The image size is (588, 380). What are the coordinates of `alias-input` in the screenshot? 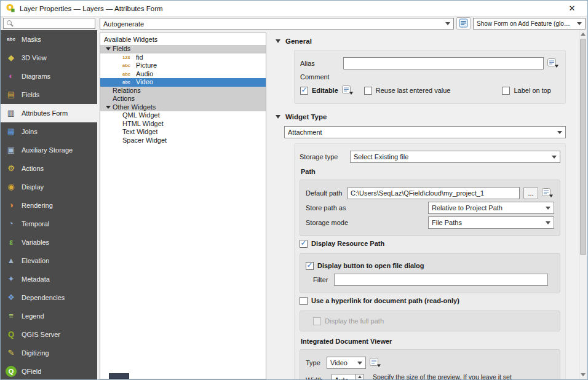 It's located at (443, 63).